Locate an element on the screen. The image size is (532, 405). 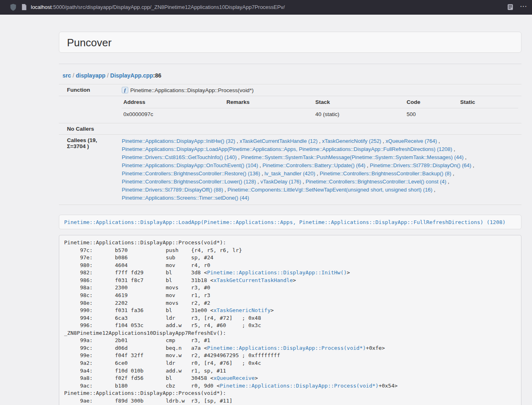
stats-column-header: Address is located at coordinates (173, 103).